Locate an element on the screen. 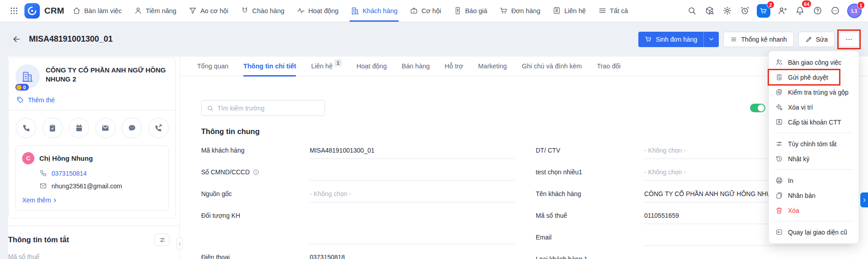 Image resolution: width=868 pixels, height=259 pixels. primary-contact-card: C Chị Hồng Nhung 0373150814 nhung23561@g… is located at coordinates (92, 178).